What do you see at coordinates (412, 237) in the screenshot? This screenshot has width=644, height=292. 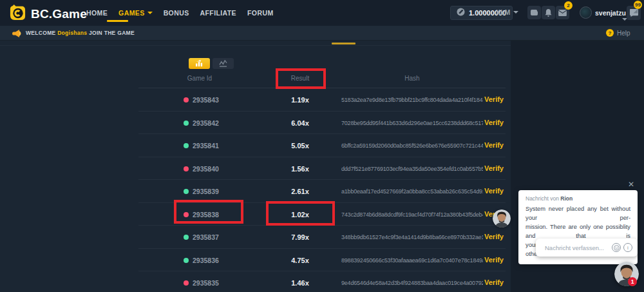 I see `hash-value: 348bb9db61527e4c9f3e4a1414d9b8ba66ce8970…` at bounding box center [412, 237].